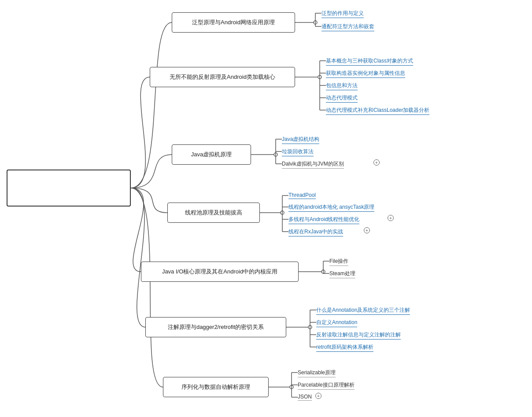 This screenshot has height=417, width=532. I want to click on leaf-text-b4-0: ThreadPool, so click(302, 196).